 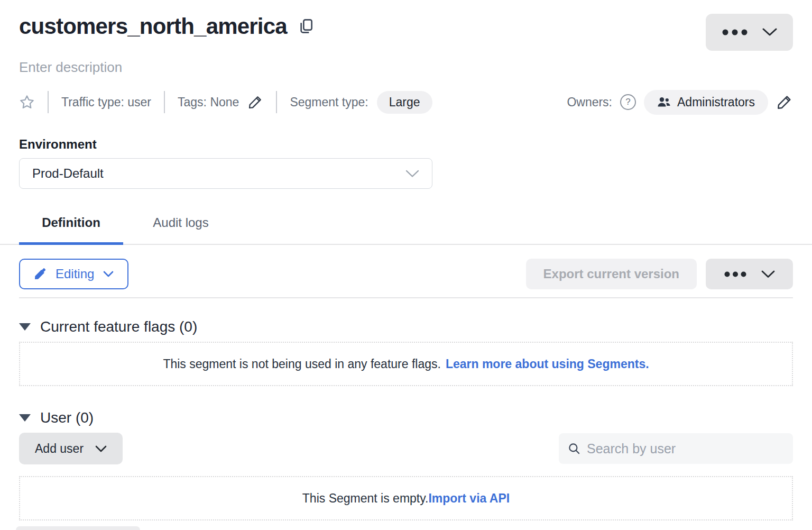 What do you see at coordinates (59, 449) in the screenshot?
I see `add-user-label: Add user` at bounding box center [59, 449].